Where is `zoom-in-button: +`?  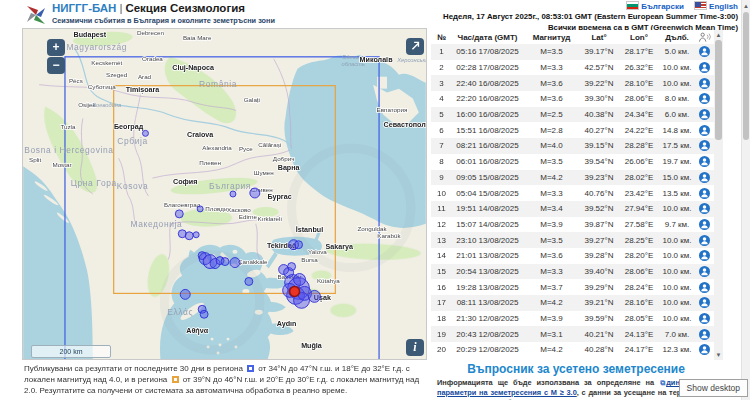
zoom-in-button: + is located at coordinates (56, 48).